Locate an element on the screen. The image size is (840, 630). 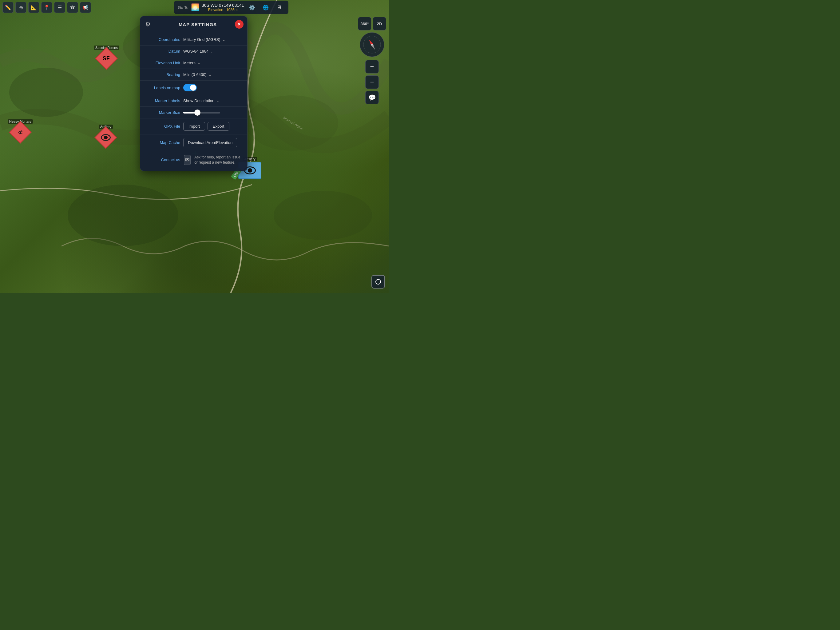
settings-row-bearing: Bearing Mils (0-6400) ⌄ is located at coordinates (194, 74).